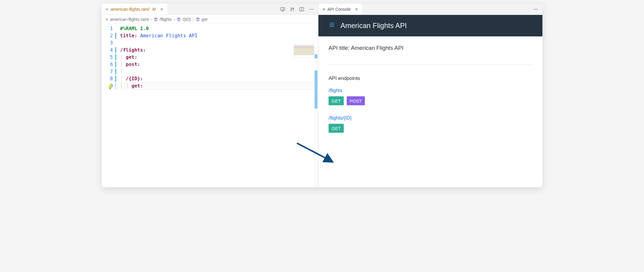 The height and width of the screenshot is (272, 644). What do you see at coordinates (217, 43) in the screenshot?
I see `code-line` at bounding box center [217, 43].